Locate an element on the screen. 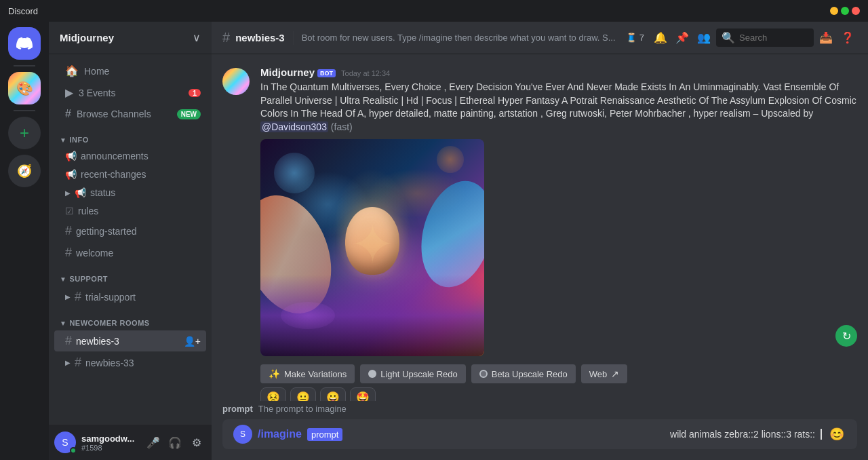  nav-home-label: Home is located at coordinates (96, 71).